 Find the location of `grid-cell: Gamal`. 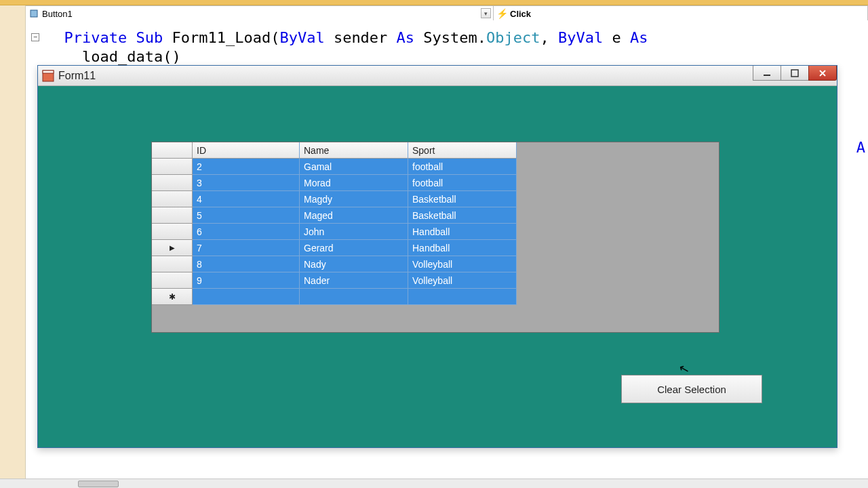

grid-cell: Gamal is located at coordinates (354, 167).